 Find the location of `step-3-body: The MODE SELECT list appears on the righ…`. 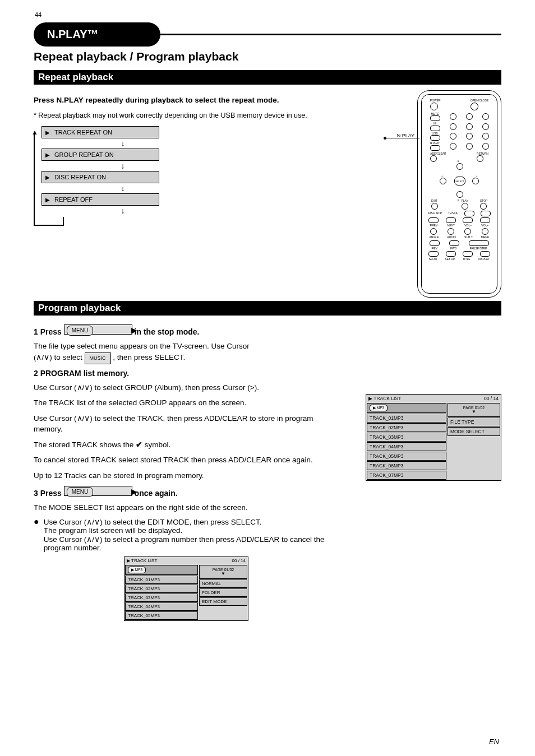

step-3-body: The MODE SELECT list appears on the righ… is located at coordinates (186, 508).